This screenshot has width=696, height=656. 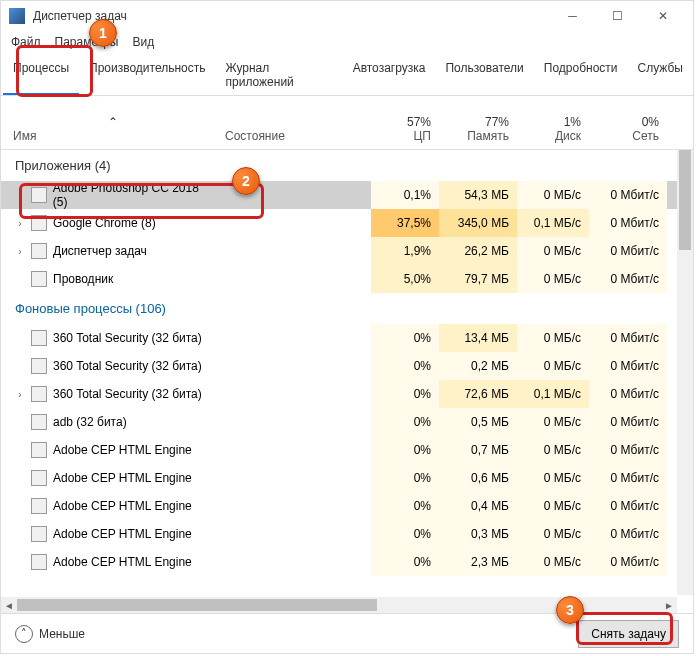 I want to click on process-name-cell: ›360 Total Security (32 бита), so click(x=111, y=394).